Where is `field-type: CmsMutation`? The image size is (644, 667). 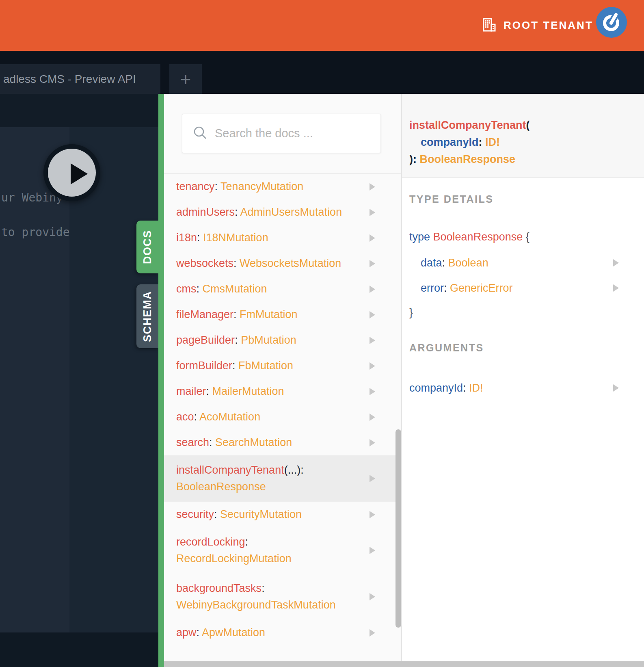 field-type: CmsMutation is located at coordinates (235, 289).